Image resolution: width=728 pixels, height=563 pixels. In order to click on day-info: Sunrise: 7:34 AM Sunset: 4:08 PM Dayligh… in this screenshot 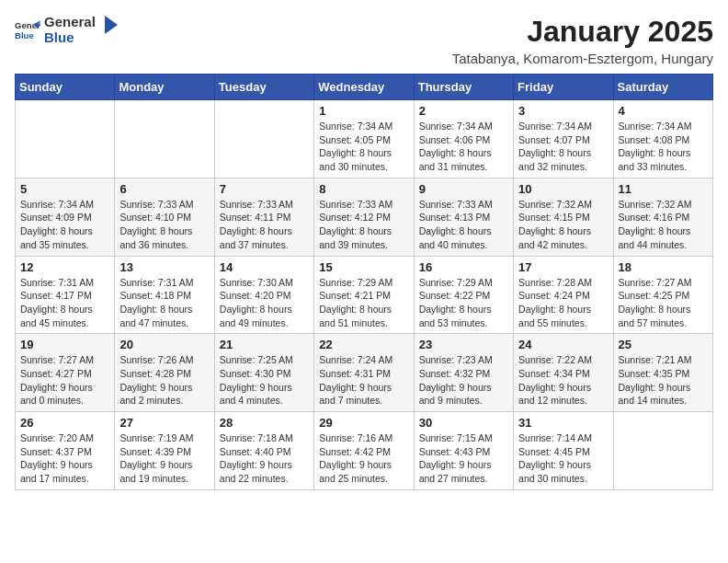, I will do `click(664, 147)`.